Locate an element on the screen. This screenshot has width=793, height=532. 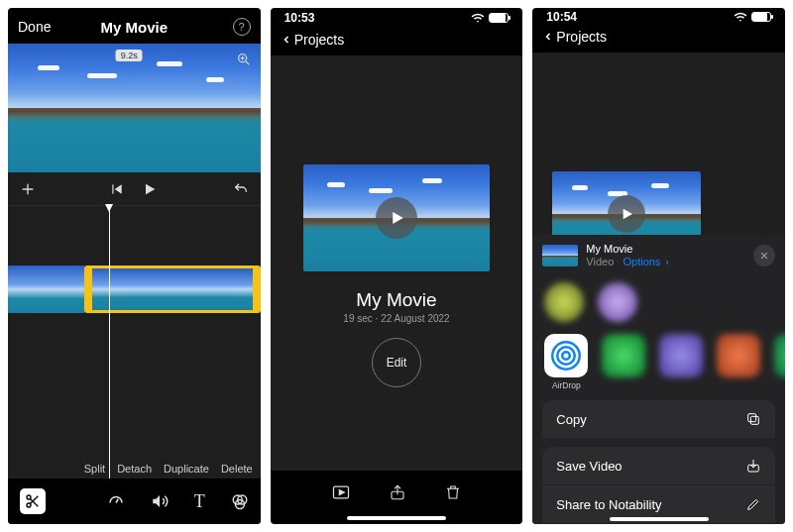
share-notability-label: Share to Notability is located at coordinates (609, 505).